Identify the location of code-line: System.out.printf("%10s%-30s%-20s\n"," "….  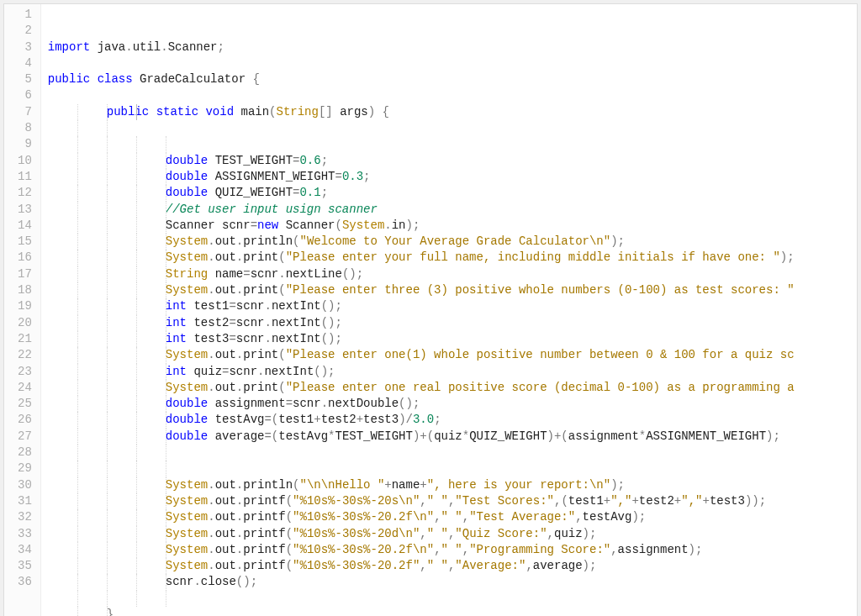
(452, 501).